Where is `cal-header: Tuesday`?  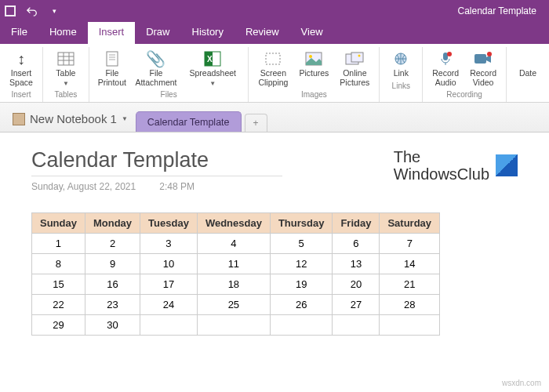 cal-header: Tuesday is located at coordinates (169, 223).